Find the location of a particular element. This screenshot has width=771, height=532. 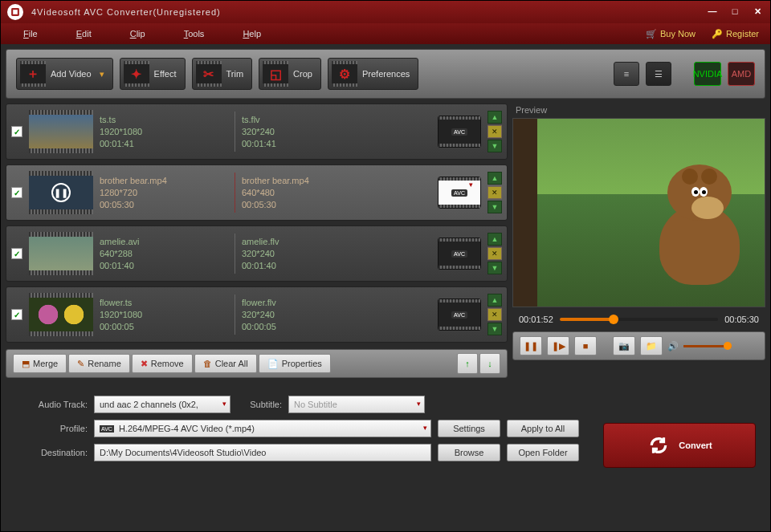

pause-button: ❚❚ is located at coordinates (531, 346).